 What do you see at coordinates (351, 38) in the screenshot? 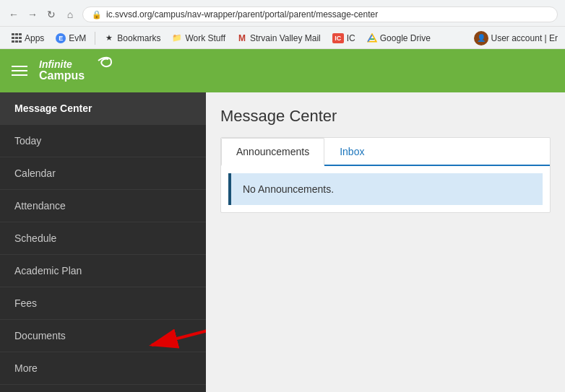
I see `ic-label: IC` at bounding box center [351, 38].